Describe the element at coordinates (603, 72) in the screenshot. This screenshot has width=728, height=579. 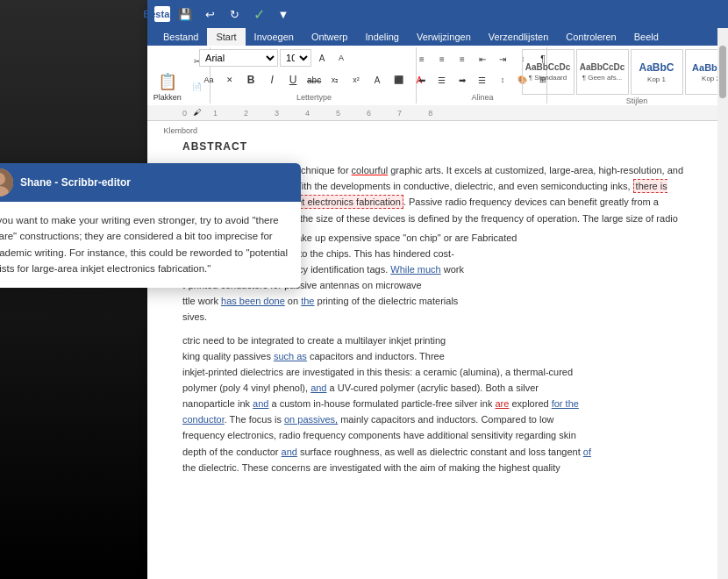
I see `style-geen: AaBbCcDc ¶ Geen afs...` at that location.